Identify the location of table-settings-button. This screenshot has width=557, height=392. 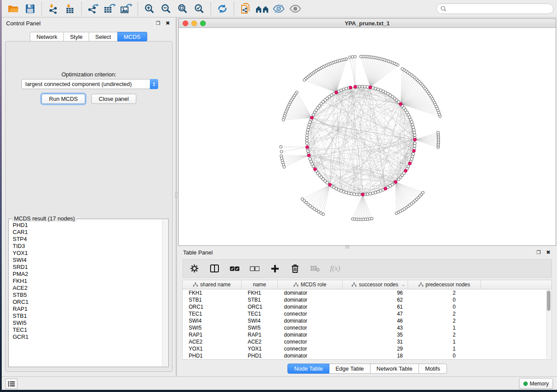
(194, 268).